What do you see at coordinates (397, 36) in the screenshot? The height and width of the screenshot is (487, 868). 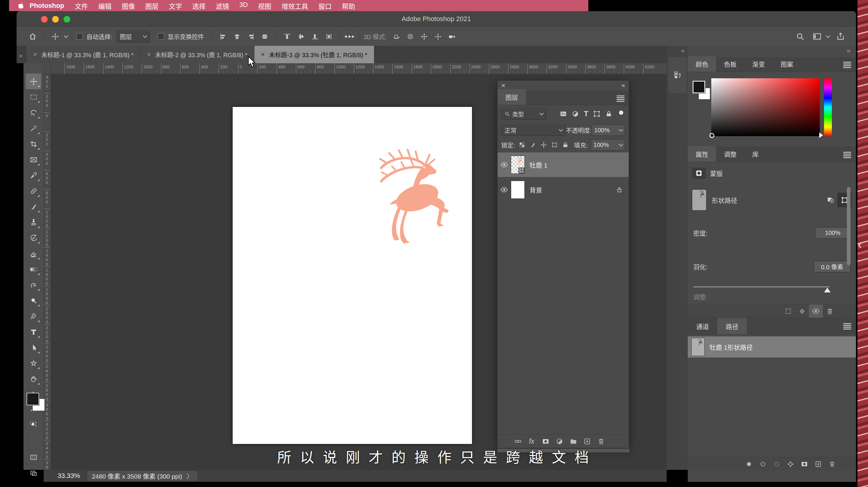 I see `3d-orbit-icon` at bounding box center [397, 36].